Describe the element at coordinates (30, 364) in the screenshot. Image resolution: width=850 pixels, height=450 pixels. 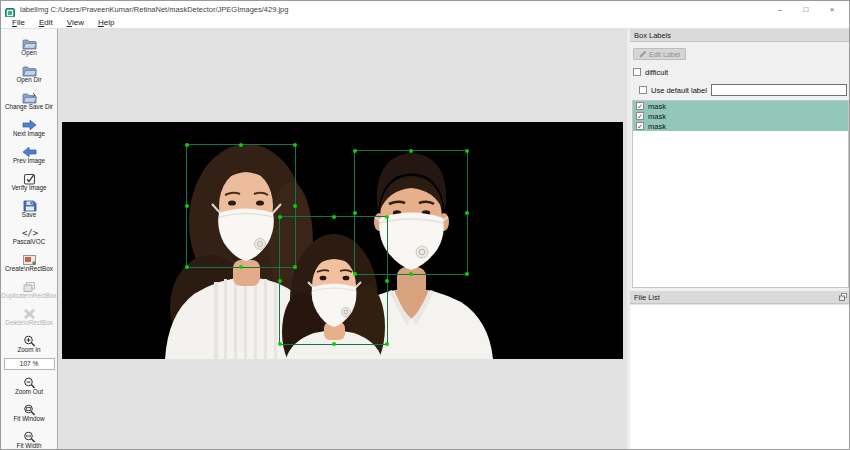
I see `zoom-percent-input` at that location.